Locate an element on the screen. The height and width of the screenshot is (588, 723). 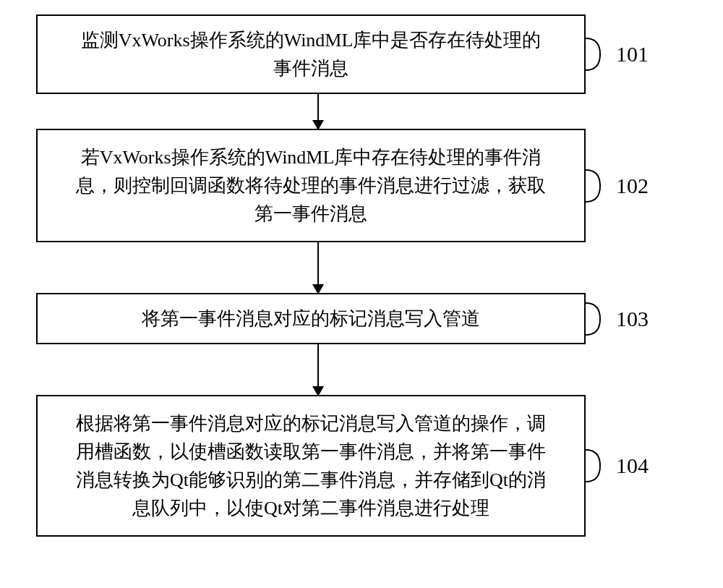
step-3-box: 将第一事件消息对应的标记消息写入管道 is located at coordinates (311, 318).